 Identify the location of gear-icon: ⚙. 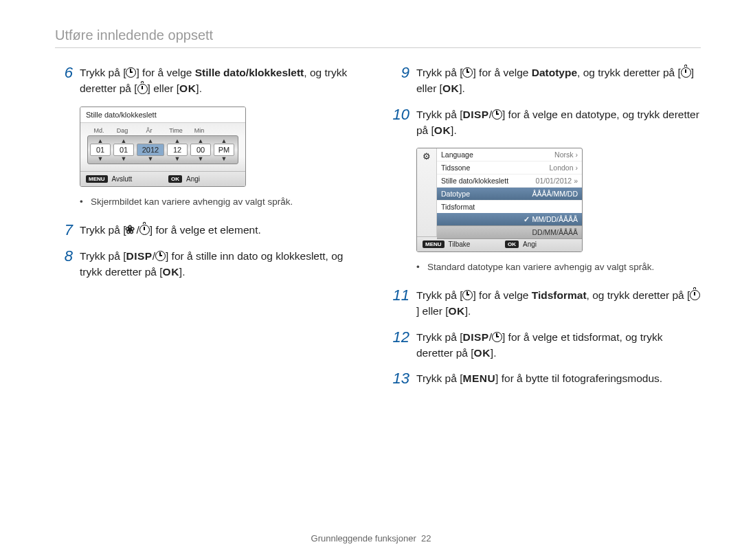
(427, 157).